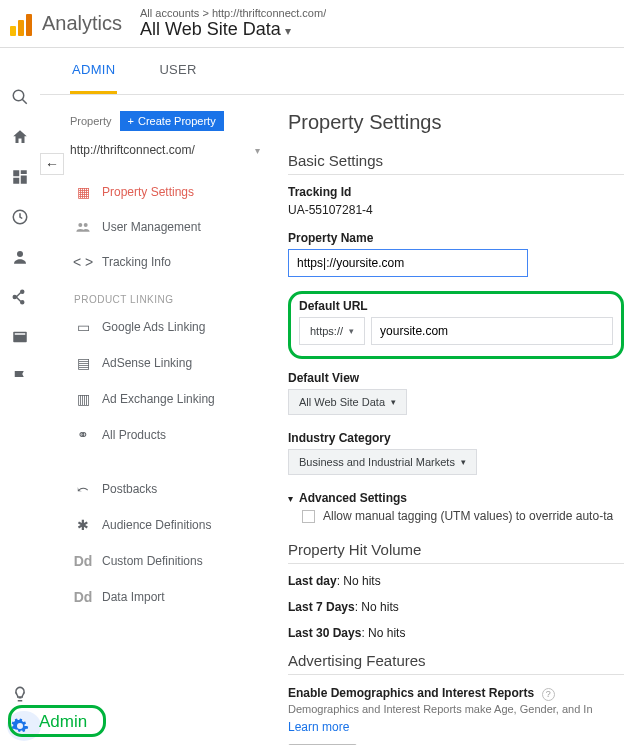 The image size is (624, 745). Describe the element at coordinates (82, 24) in the screenshot. I see `app-title: Analytics` at that location.